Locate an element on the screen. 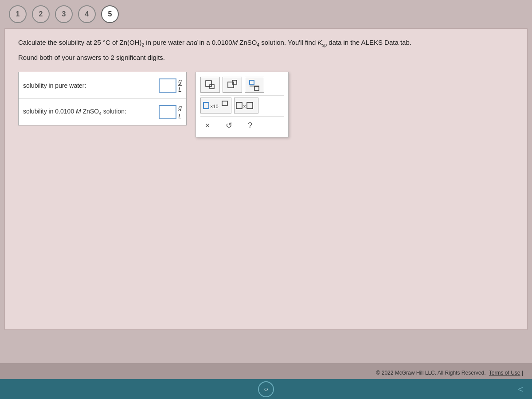 The height and width of the screenshot is (399, 532). answer-table: solubility in pure water: g L solubility… is located at coordinates (102, 98).